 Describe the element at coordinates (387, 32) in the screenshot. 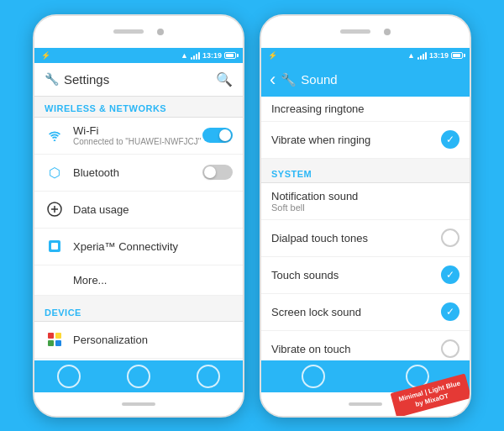

I see `right-camera` at that location.